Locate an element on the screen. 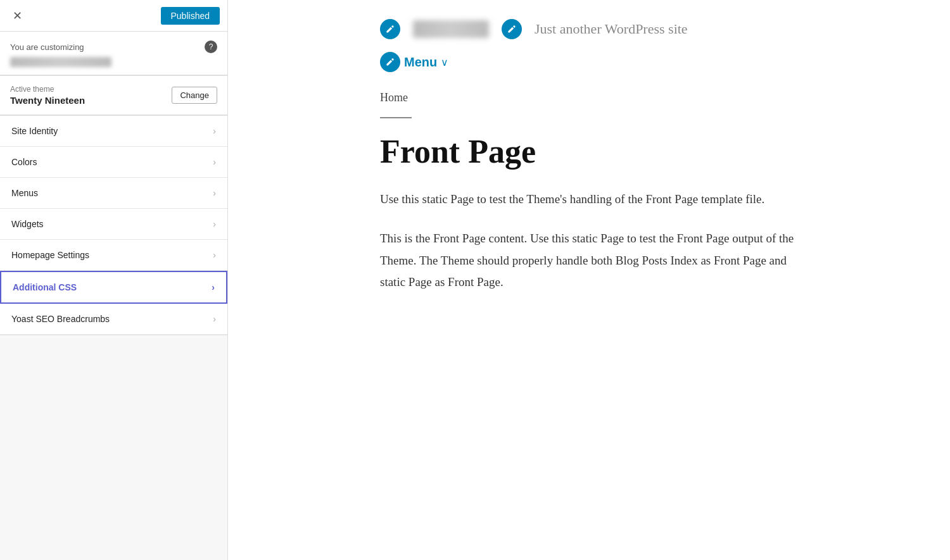 The height and width of the screenshot is (560, 950). active-theme-label: Active theme is located at coordinates (48, 89).